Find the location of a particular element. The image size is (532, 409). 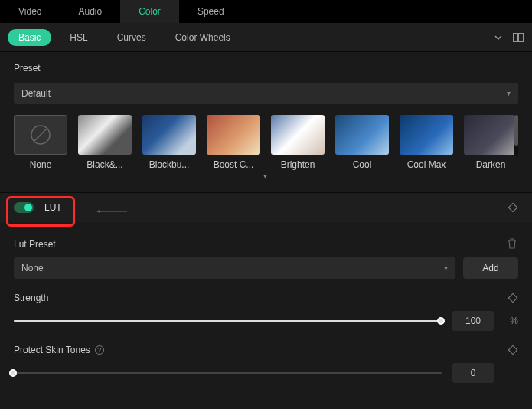

preset-dropdown-value: Default is located at coordinates (36, 93).